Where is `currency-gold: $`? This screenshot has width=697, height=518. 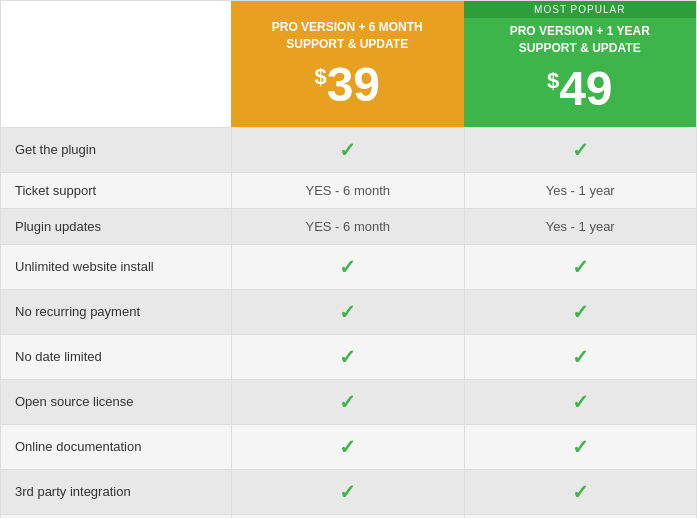 currency-gold: $ is located at coordinates (320, 76).